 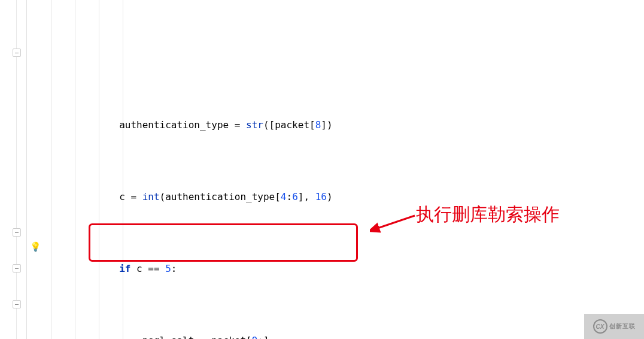 I want to click on watermark-text: 创新互联, so click(x=622, y=326).